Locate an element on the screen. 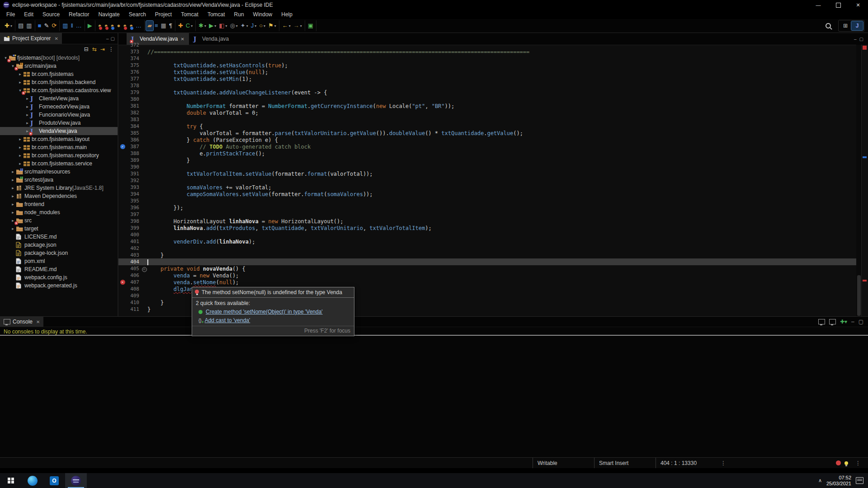 The width and height of the screenshot is (868, 488). code-line-391: 391 txtValorTotalItem.setValue(formatter… is located at coordinates (487, 174).